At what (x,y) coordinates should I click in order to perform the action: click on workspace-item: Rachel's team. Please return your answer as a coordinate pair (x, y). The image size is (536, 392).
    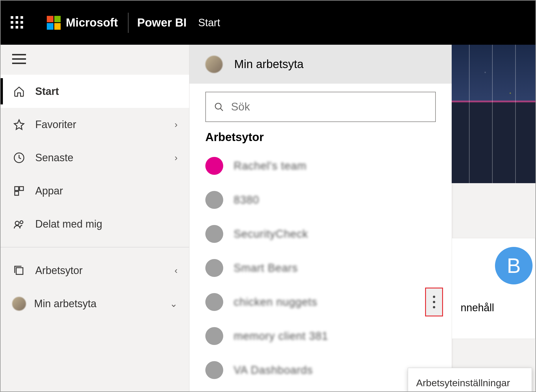
    Looking at the image, I should click on (321, 166).